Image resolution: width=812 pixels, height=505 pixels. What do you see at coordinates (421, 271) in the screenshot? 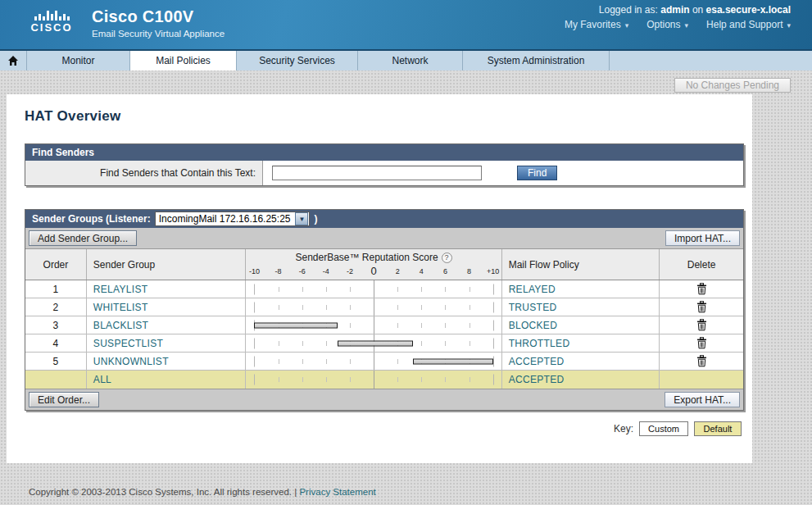
I see `scale-tick-label: 4` at bounding box center [421, 271].